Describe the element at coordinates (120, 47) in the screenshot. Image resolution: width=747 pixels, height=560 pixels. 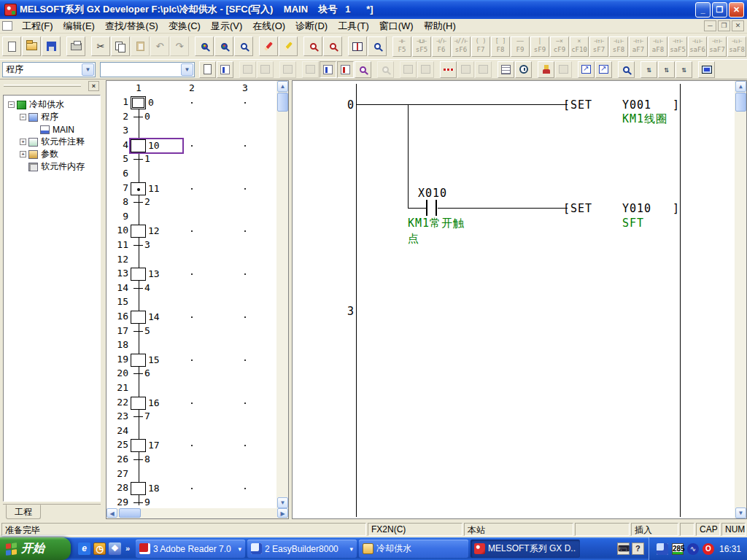
I see `copy-button` at that location.